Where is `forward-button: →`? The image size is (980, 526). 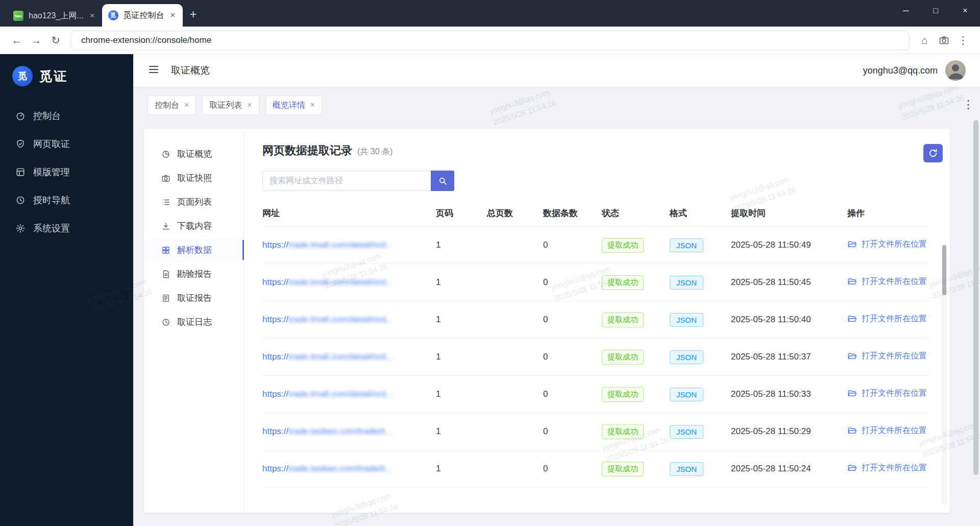 forward-button: → is located at coordinates (36, 40).